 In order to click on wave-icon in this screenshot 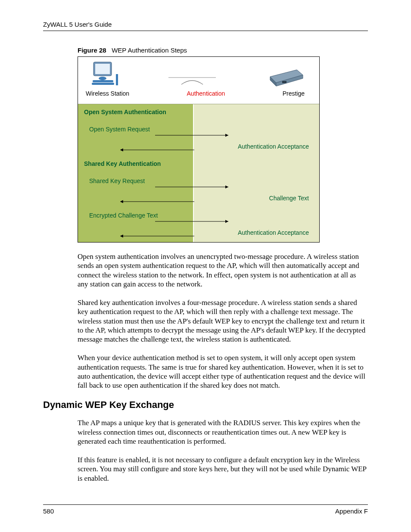, I will do `click(192, 82)`.